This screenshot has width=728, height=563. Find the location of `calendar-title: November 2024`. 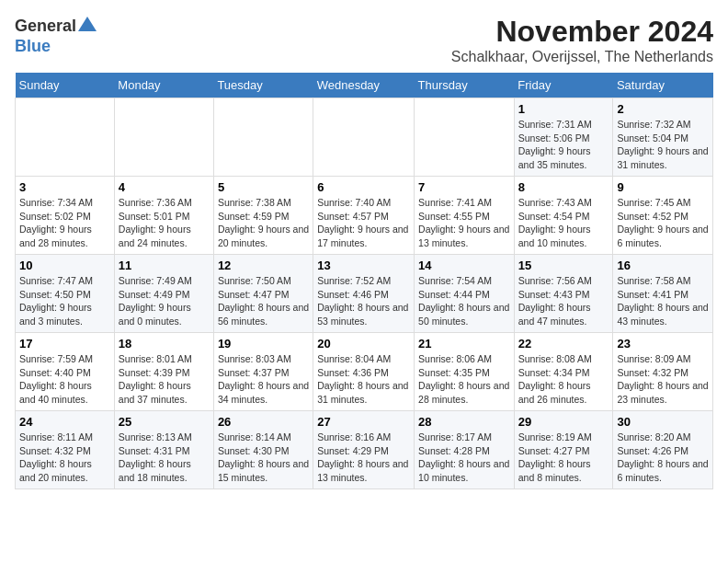

calendar-title: November 2024 is located at coordinates (583, 31).